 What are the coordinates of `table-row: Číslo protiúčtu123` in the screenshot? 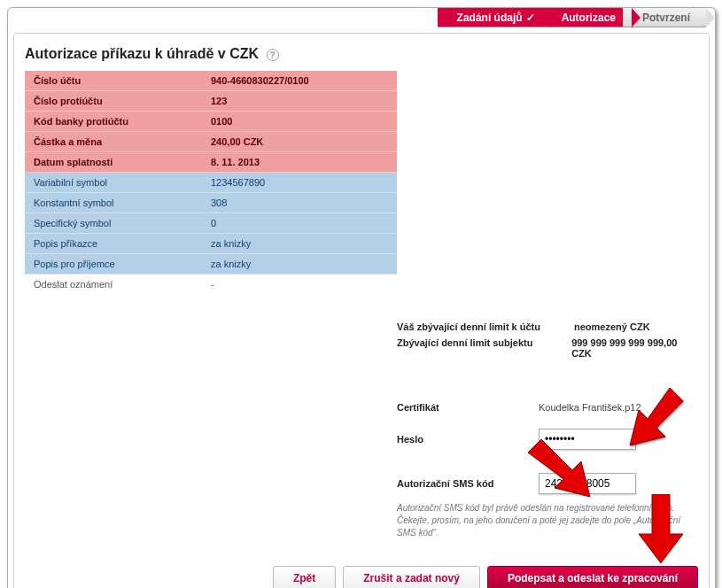 It's located at (211, 101).